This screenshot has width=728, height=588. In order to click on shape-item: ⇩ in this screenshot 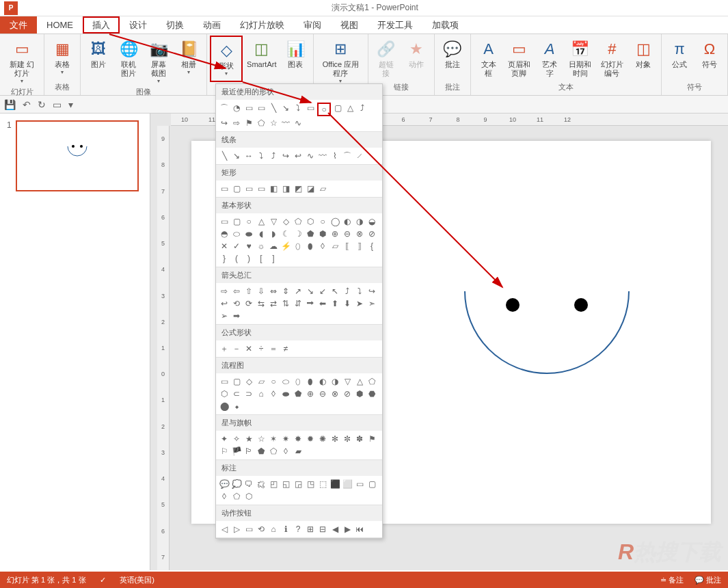, I will do `click(261, 291)`.